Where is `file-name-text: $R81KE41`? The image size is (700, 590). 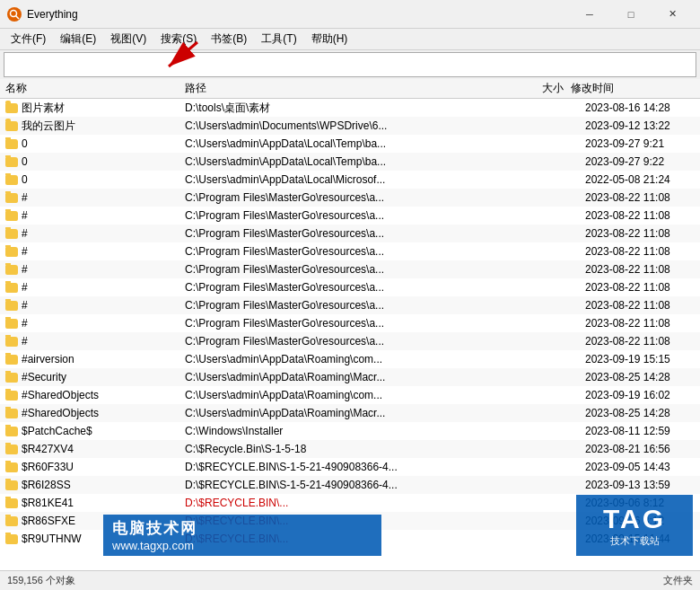
file-name-text: $R81KE41 is located at coordinates (48, 503).